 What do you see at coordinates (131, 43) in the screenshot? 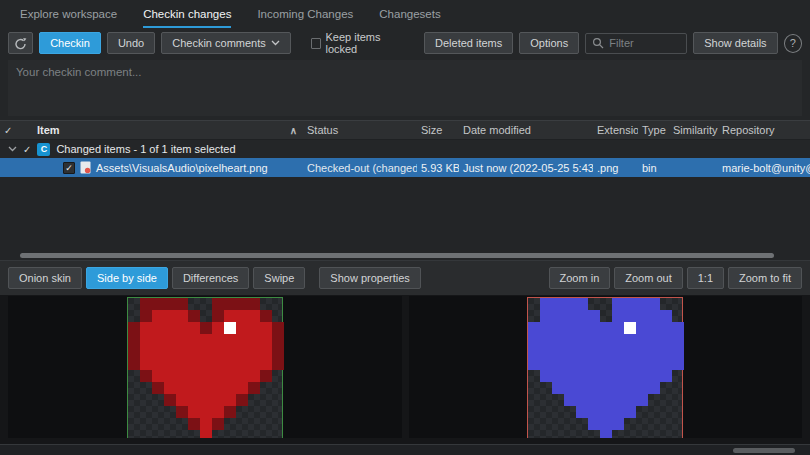
I see `undo-button: Undo` at bounding box center [131, 43].